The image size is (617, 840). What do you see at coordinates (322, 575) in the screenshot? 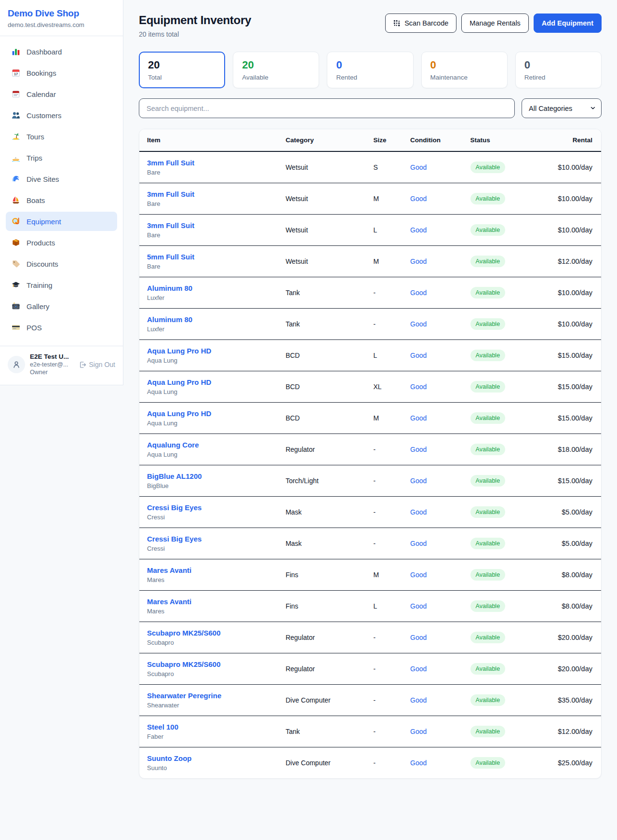
I see `category-cell: Fins` at bounding box center [322, 575].